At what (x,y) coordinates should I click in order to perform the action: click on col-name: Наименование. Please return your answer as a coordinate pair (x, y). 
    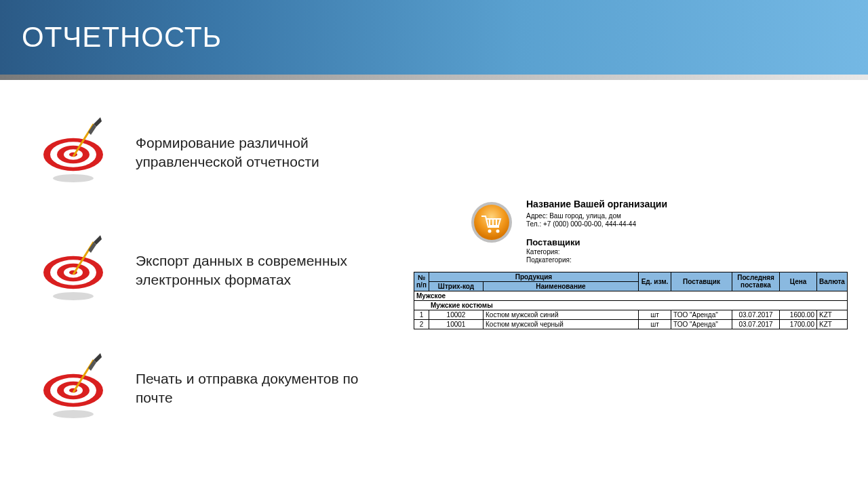
    Looking at the image, I should click on (561, 286).